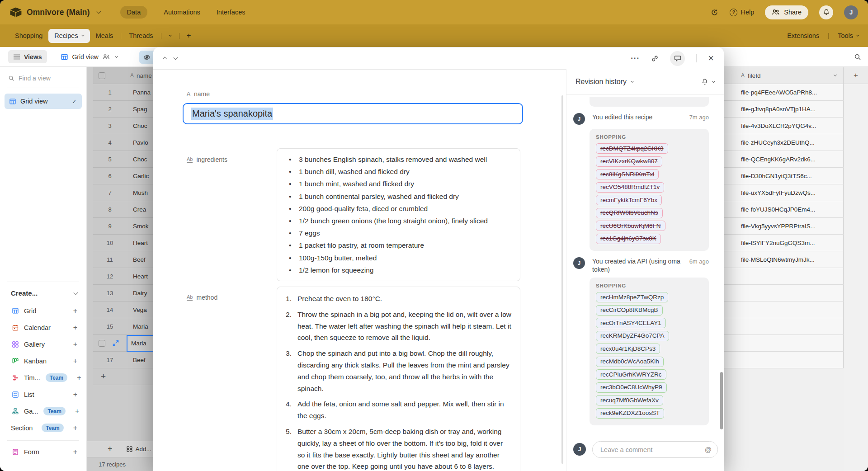 This screenshot has height=471, width=868. What do you see at coordinates (784, 243) in the screenshot?
I see `fileid-cell: file-lSYlFY2nuGgGQS3m...` at bounding box center [784, 243].